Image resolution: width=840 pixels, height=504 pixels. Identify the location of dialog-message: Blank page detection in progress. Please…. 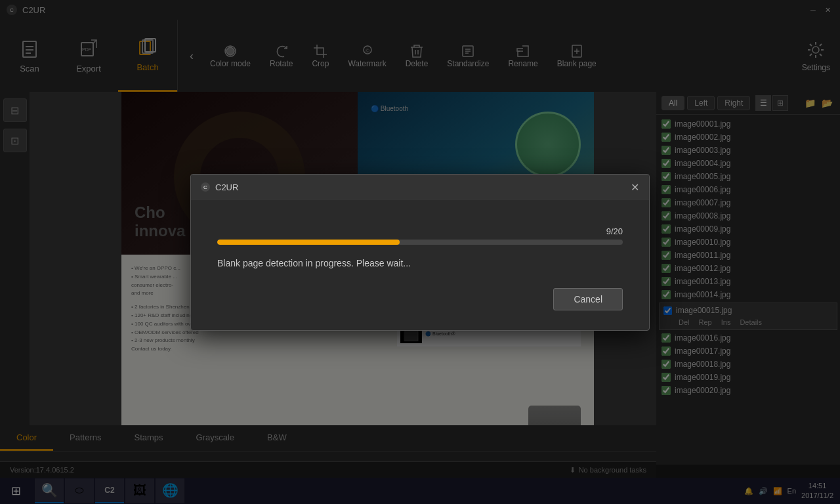
(420, 263).